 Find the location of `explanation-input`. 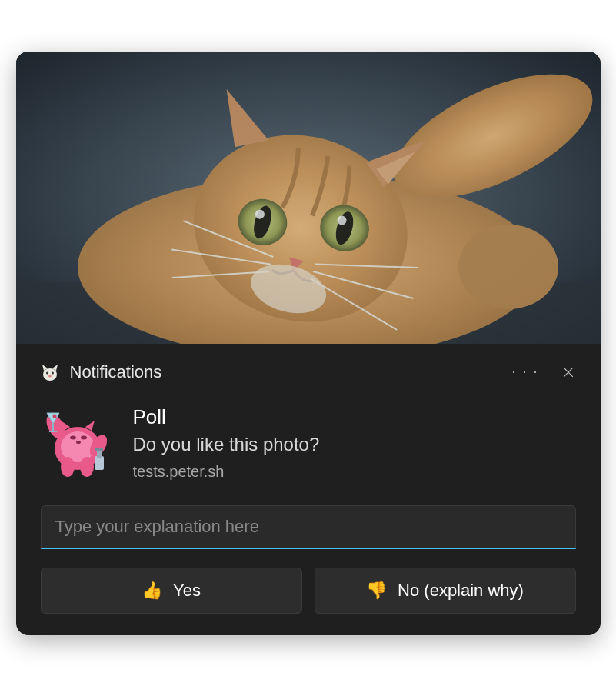

explanation-input is located at coordinates (308, 528).